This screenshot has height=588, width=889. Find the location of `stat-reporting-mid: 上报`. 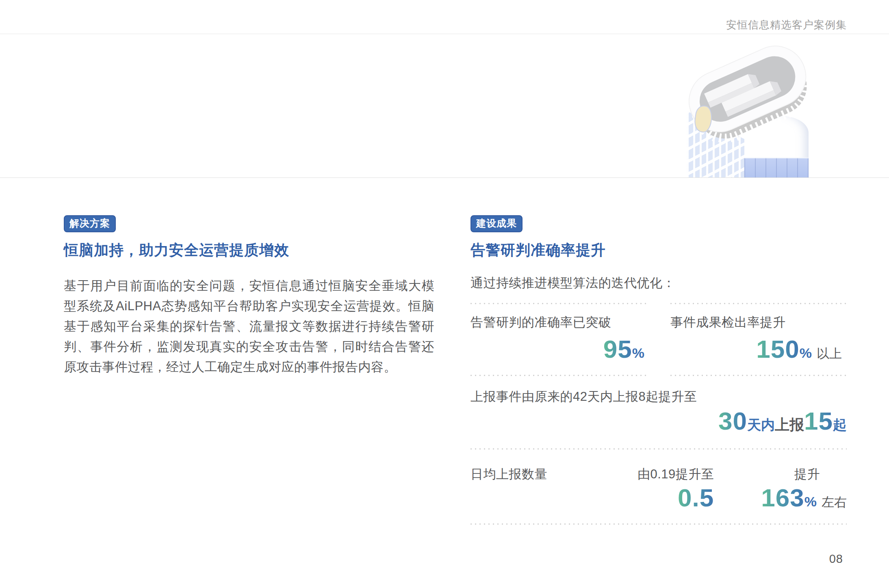

stat-reporting-mid: 上报 is located at coordinates (789, 425).